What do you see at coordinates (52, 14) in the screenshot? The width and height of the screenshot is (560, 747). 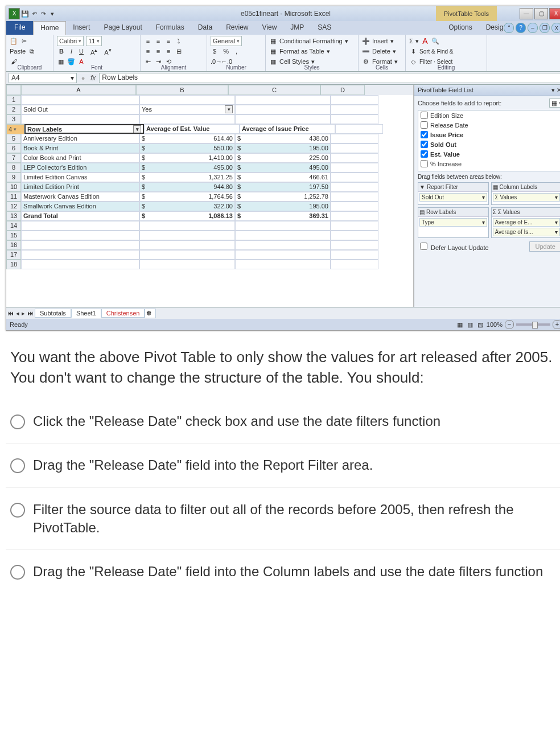 I see `qat-more-icon: ▾` at bounding box center [52, 14].